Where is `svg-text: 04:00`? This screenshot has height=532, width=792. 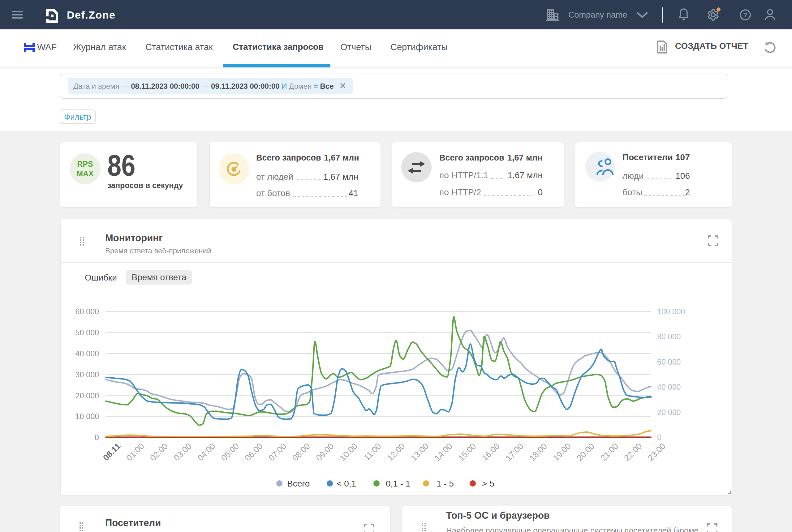
svg-text: 04:00 is located at coordinates (206, 452).